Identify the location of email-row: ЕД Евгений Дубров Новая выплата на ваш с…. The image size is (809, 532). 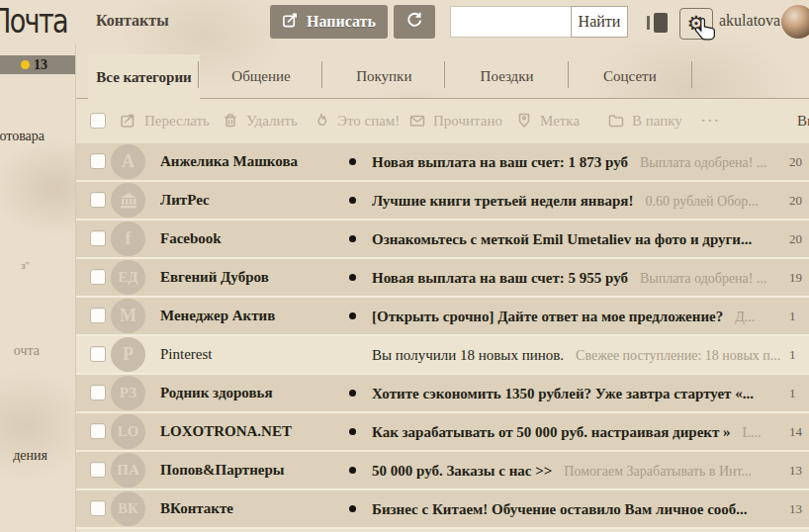
(443, 279).